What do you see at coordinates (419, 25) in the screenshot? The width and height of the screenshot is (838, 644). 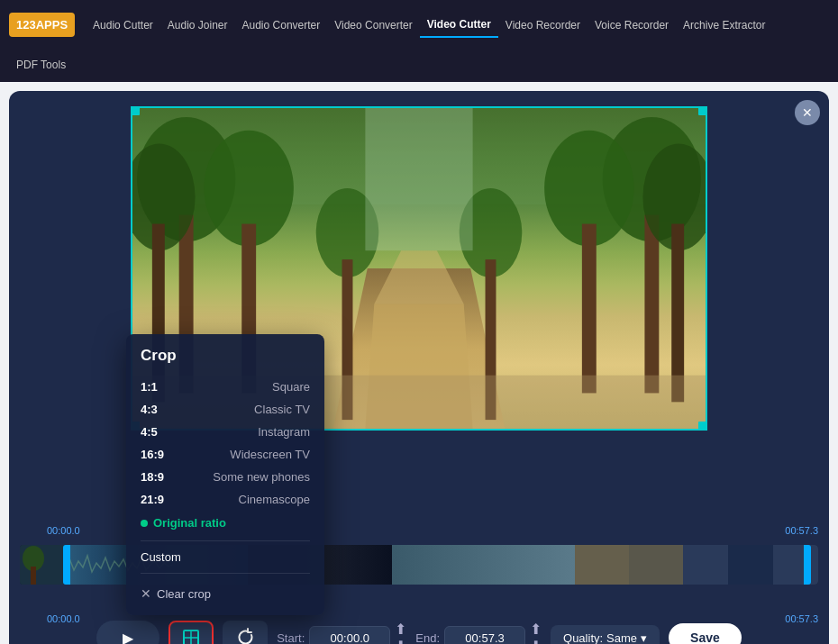 I see `navbar: 123APPS Audio Cutter Audio Joiner Audio …` at bounding box center [419, 25].